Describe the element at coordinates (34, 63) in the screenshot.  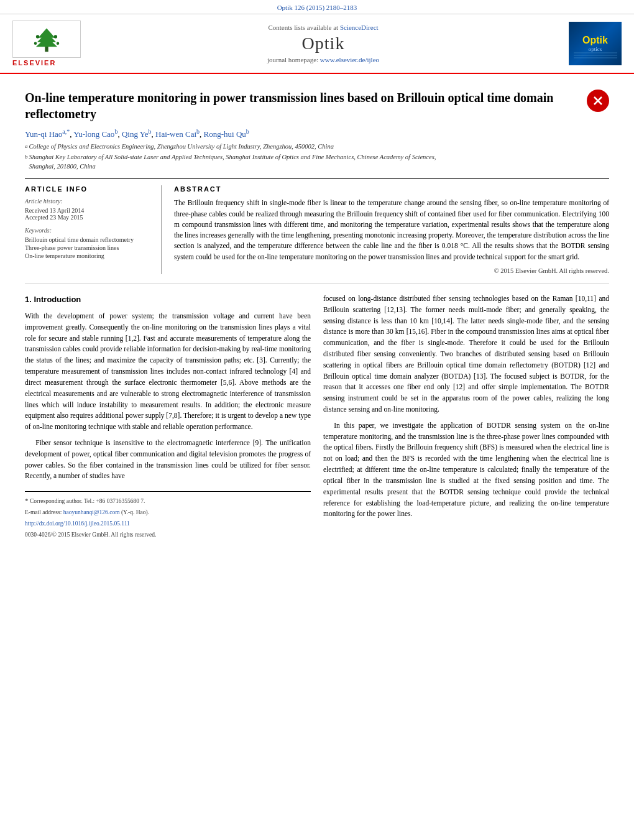
I see `elsevier-label: ELSEVIER` at that location.